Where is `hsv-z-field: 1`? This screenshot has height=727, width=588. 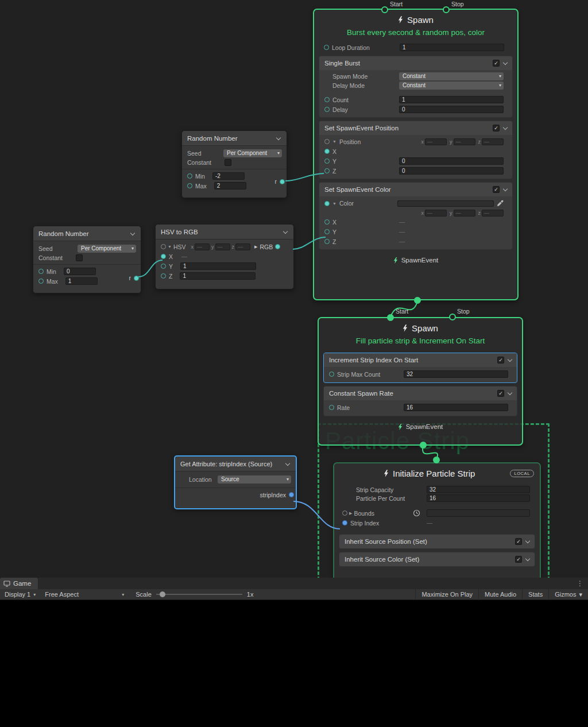
hsv-z-field: 1 is located at coordinates (218, 276).